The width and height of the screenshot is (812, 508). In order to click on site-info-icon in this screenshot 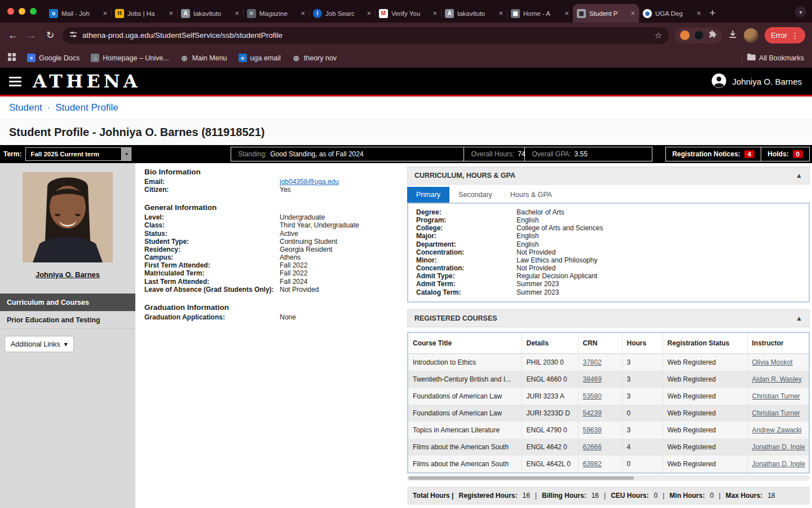, I will do `click(73, 36)`.